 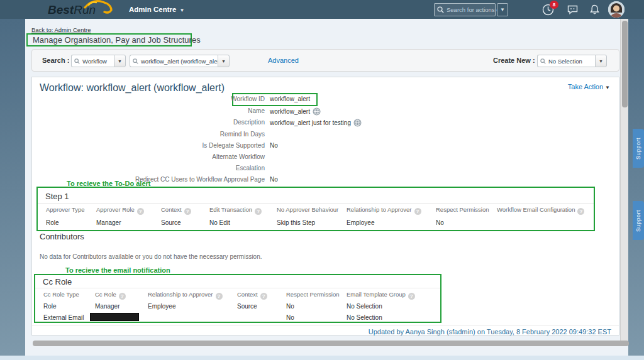 What do you see at coordinates (331, 343) in the screenshot?
I see `horizontal-scrollbar-thumb` at bounding box center [331, 343].